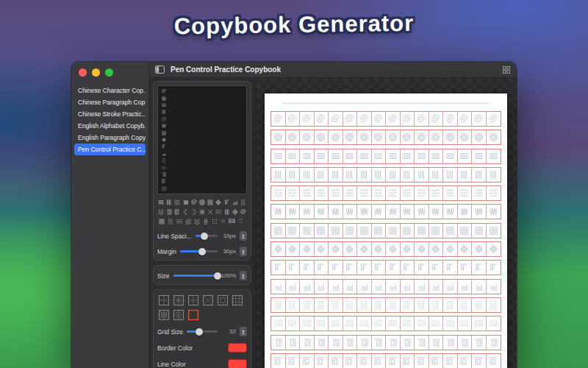 The image size is (588, 368). What do you see at coordinates (110, 138) in the screenshot?
I see `sidebar-item: English Paragraph Copy...` at bounding box center [110, 138].